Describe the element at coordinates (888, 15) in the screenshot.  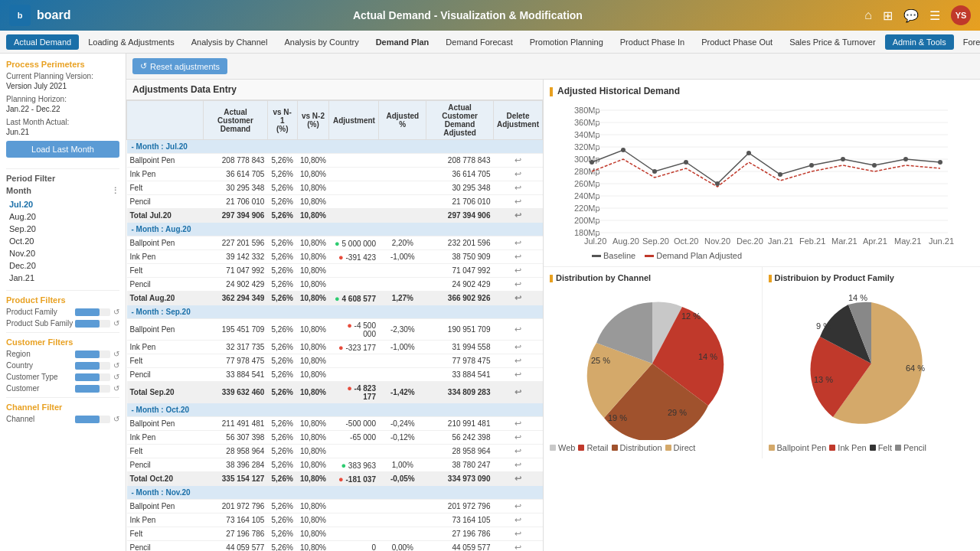
I see `grid-icon: ⊞` at that location.